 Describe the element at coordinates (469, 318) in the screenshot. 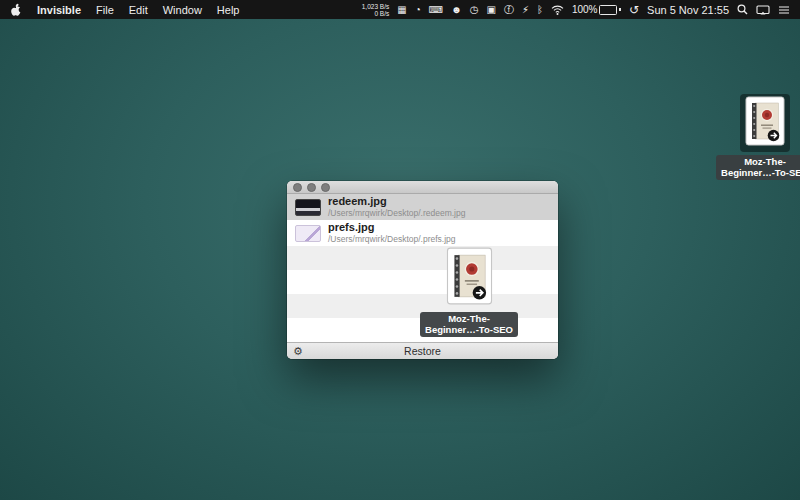

I see `drag-ghost-label-line1: Moz-The-` at that location.